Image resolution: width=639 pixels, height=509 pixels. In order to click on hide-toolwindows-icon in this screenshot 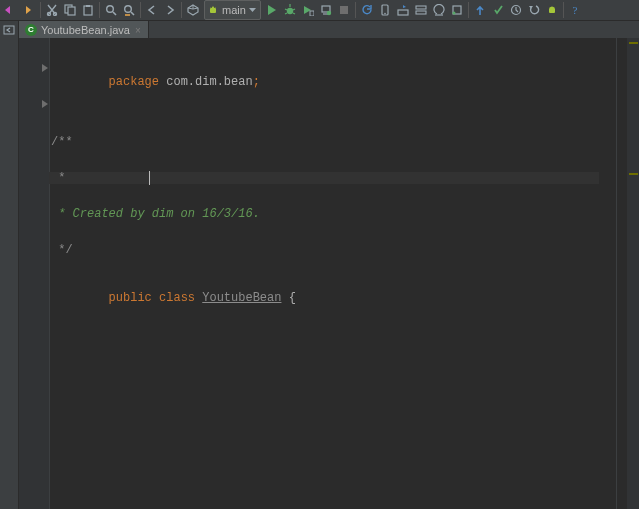, I will do `click(9, 30)`.